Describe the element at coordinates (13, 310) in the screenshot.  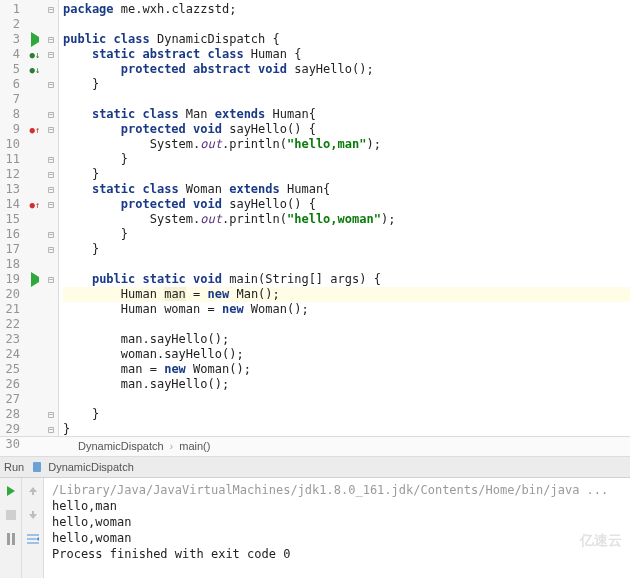
I see `line-number: 21` at that location.